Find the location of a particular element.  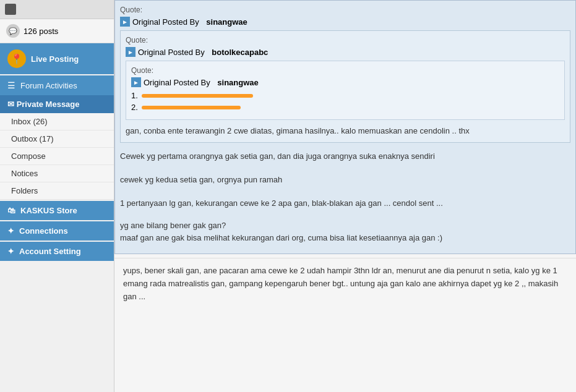

outer-quote-author: sinangwae is located at coordinates (226, 22).